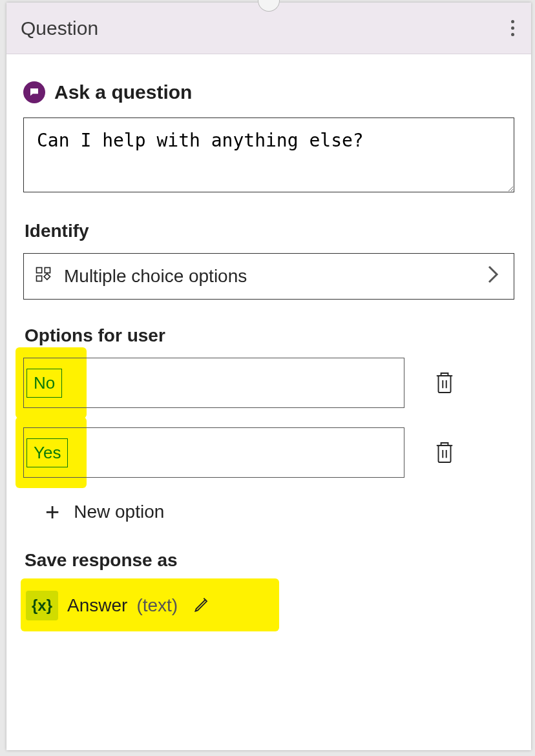 This screenshot has width=535, height=756. Describe the element at coordinates (269, 453) in the screenshot. I see `option-row: Yes` at that location.